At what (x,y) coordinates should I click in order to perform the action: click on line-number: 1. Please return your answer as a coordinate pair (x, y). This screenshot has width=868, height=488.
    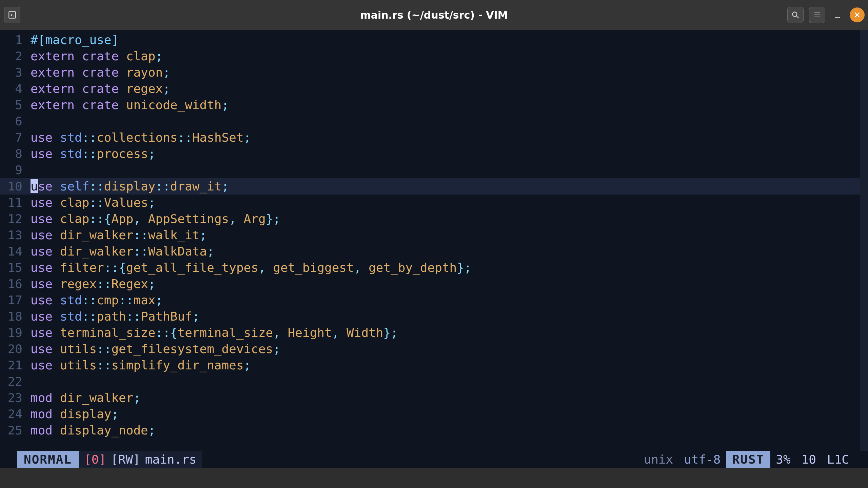
    Looking at the image, I should click on (14, 40).